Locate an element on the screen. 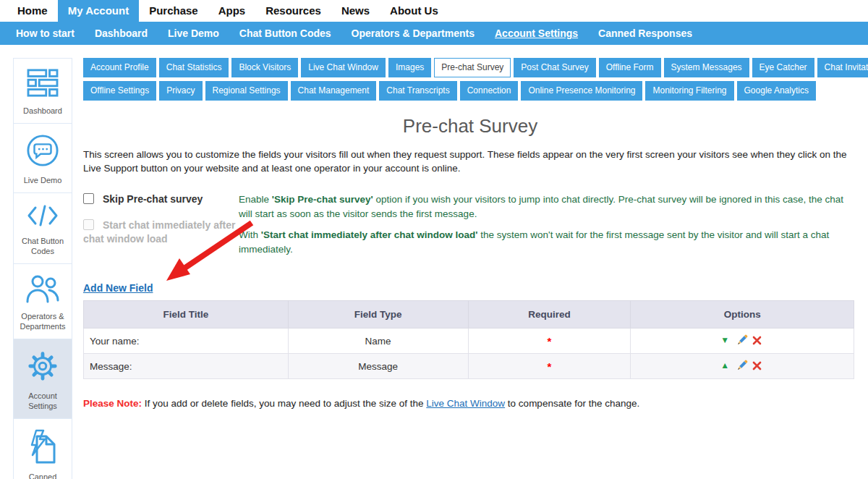 The image size is (868, 479). tab-chat-invitation: Chat Invitation is located at coordinates (843, 68).